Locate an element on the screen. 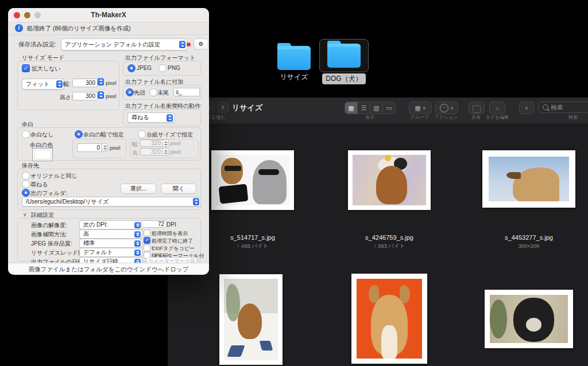  append-text-input is located at coordinates (187, 92).